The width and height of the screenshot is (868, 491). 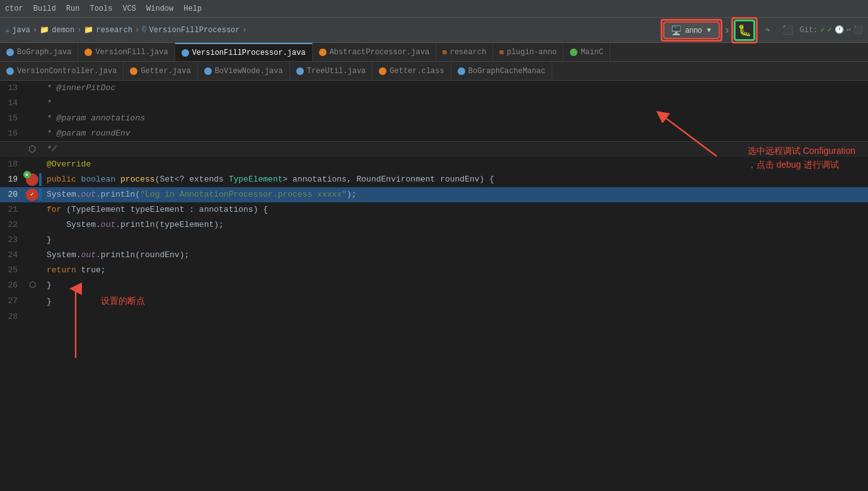 I want to click on tab-label-bograph: BoGraph.java, so click(x=44, y=52).